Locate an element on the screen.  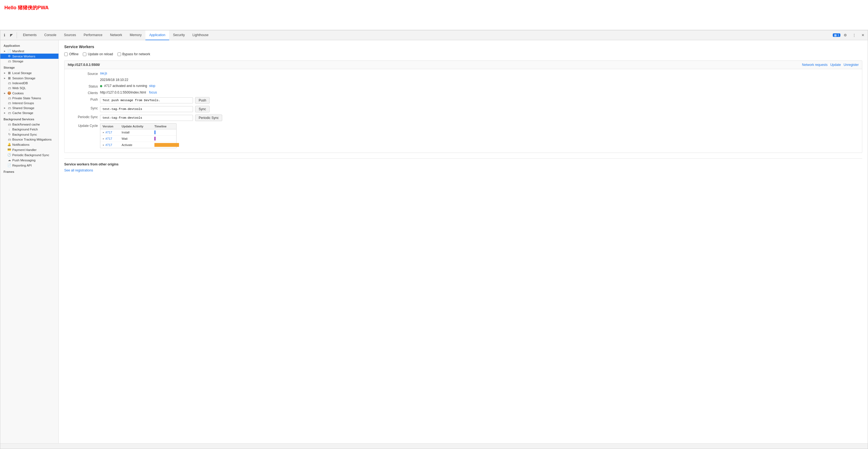
source-label: Source is located at coordinates (83, 73).